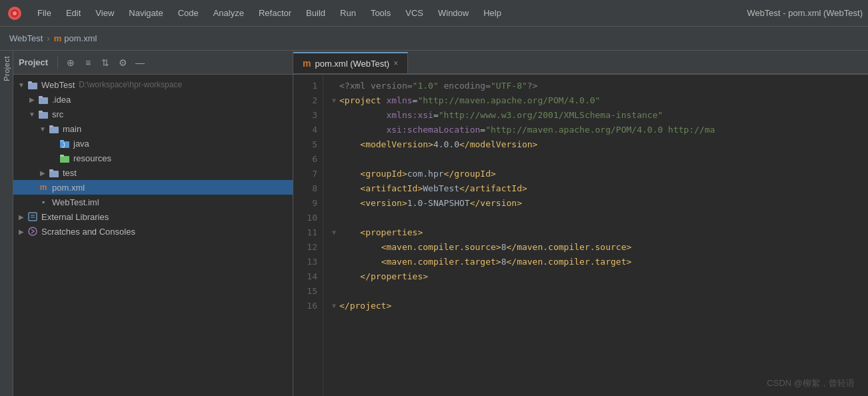 Image resolution: width=868 pixels, height=396 pixels. What do you see at coordinates (71, 63) in the screenshot?
I see `add-icon: ⊕` at bounding box center [71, 63].